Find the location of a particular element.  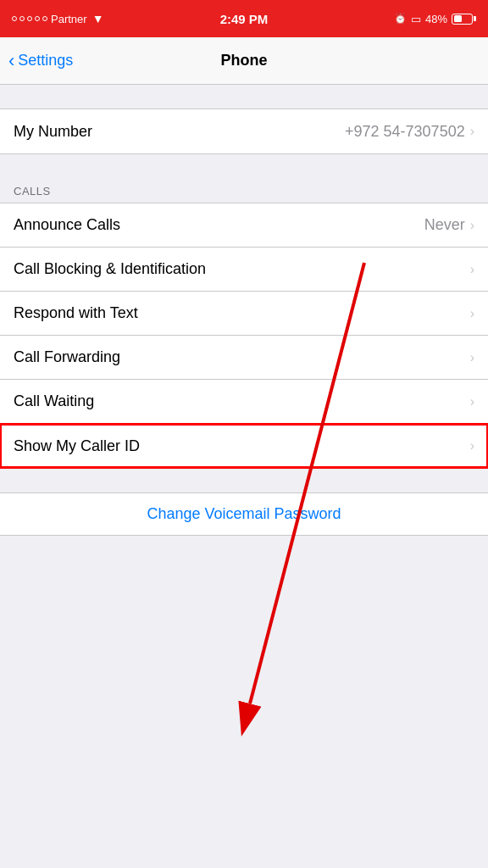

carrier-name: Partner is located at coordinates (69, 19).